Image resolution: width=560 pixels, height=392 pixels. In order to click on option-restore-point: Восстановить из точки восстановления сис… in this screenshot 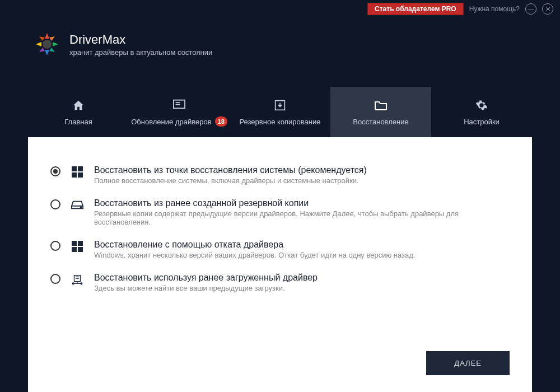, I will do `click(280, 175)`.